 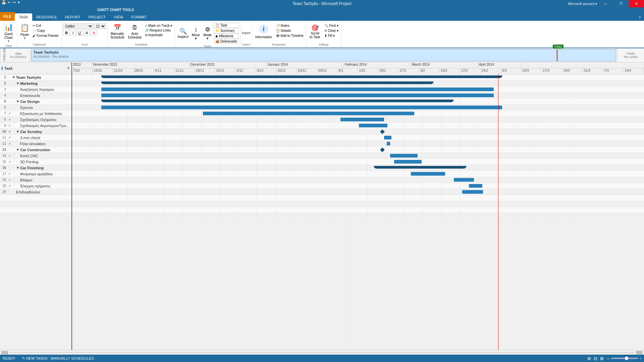 What do you see at coordinates (36, 132) in the screenshot?
I see `task-row: 10✓▼Car Scrutiny` at bounding box center [36, 132].